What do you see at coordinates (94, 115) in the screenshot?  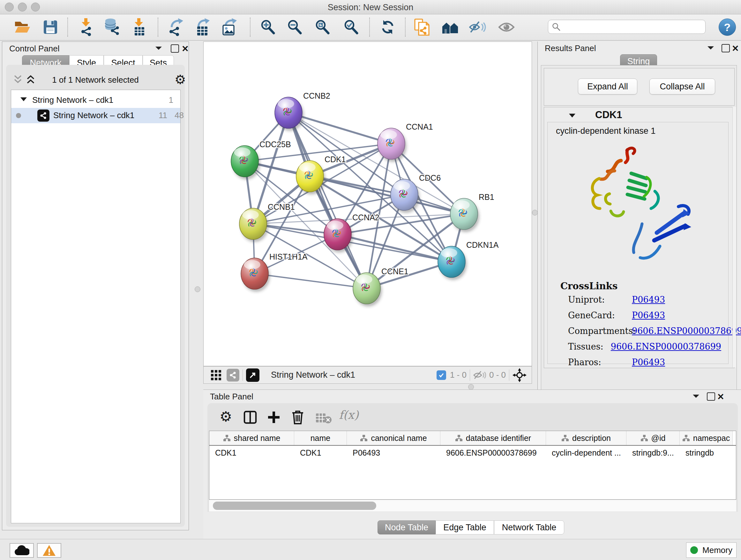 I see `network-row-label: String Network – cdk1` at bounding box center [94, 115].